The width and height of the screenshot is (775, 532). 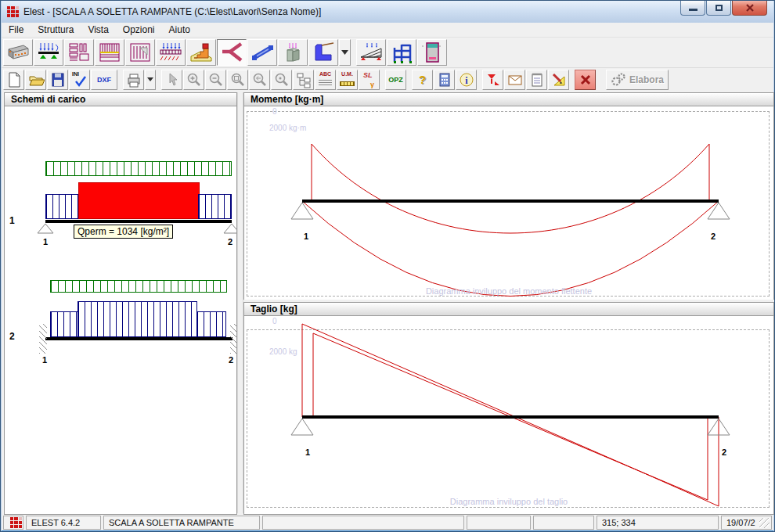 I want to click on support-pin-left-icon, so click(x=302, y=211).